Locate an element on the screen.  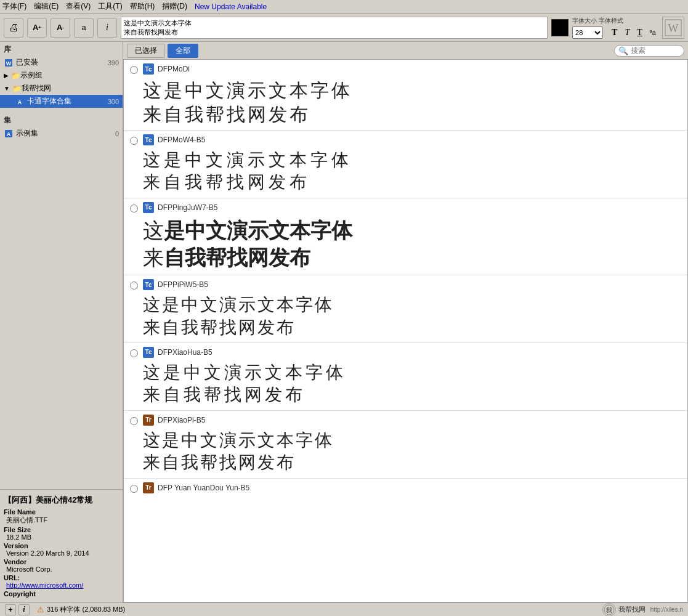
add-font-button: + is located at coordinates (10, 610).